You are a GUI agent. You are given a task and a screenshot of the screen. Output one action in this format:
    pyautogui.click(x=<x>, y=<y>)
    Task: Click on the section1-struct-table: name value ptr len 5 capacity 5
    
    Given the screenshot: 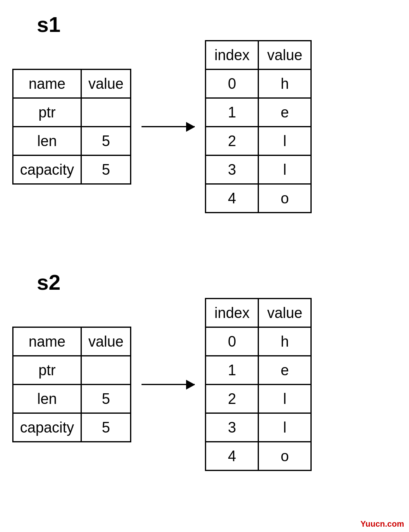 What is the action you would take?
    pyautogui.click(x=72, y=127)
    